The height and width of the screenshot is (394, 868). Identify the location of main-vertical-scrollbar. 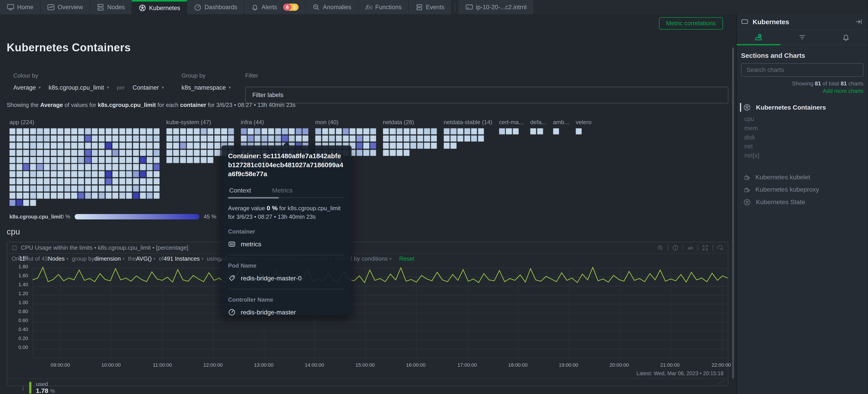
(733, 213).